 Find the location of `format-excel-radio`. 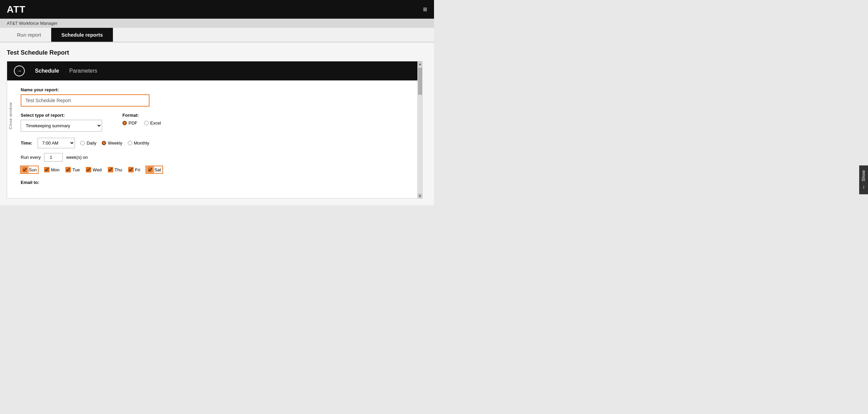

format-excel-radio is located at coordinates (146, 123).